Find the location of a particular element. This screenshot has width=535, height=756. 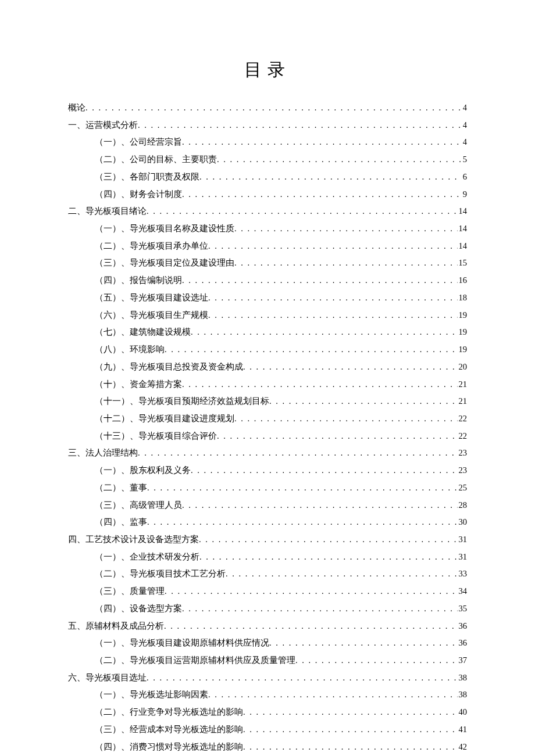

toc-entry-label: （四）、监事 is located at coordinates (121, 522).